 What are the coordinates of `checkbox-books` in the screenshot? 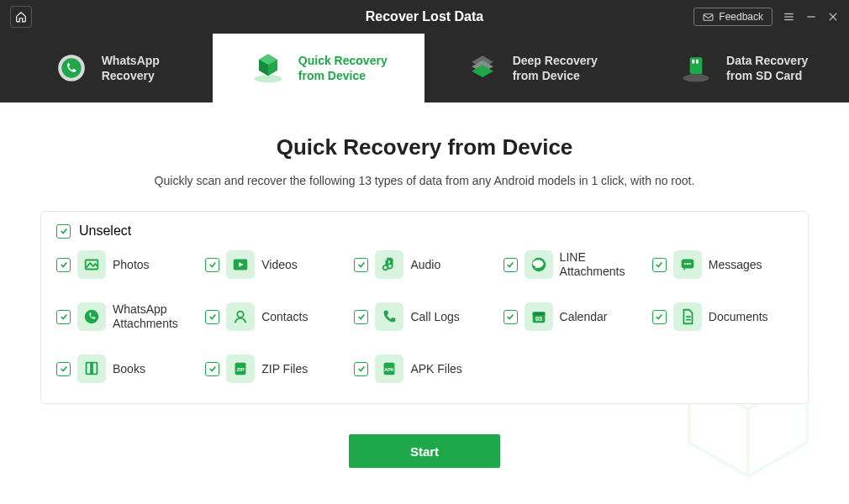 It's located at (64, 370).